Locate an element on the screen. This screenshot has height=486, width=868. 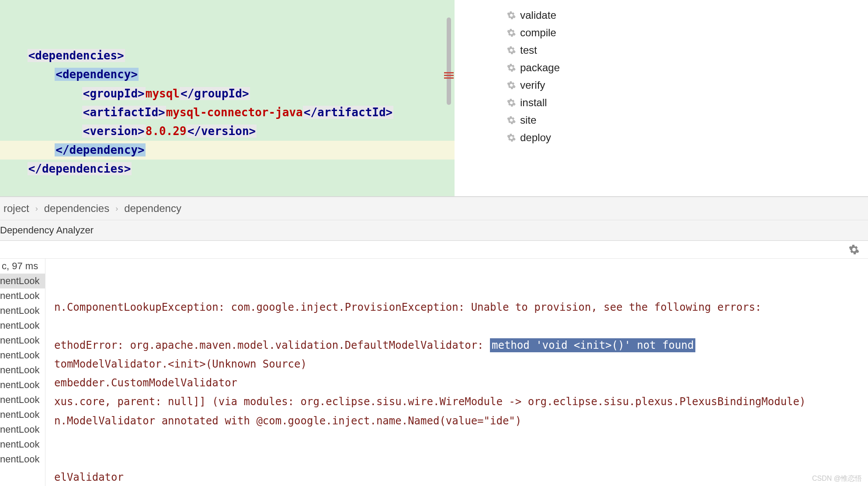
lifecycle-item-validate: validate is located at coordinates (687, 15).